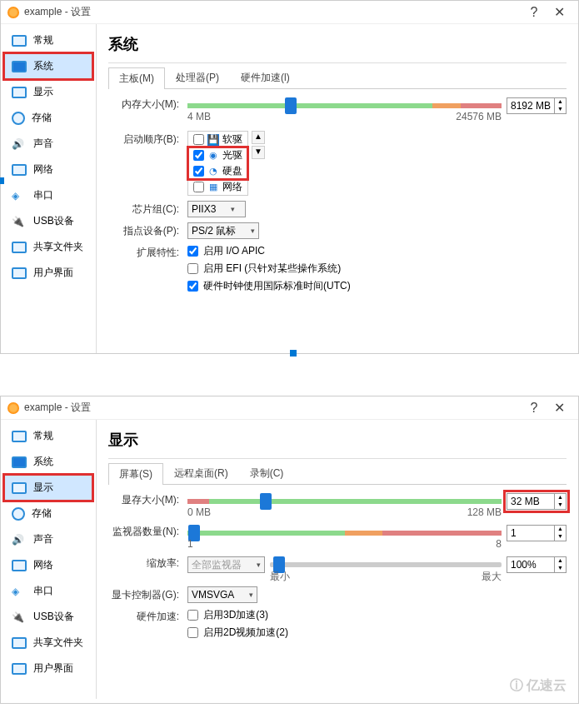 This screenshot has width=579, height=728. Describe the element at coordinates (560, 102) in the screenshot. I see `memory-up: ▲` at that location.